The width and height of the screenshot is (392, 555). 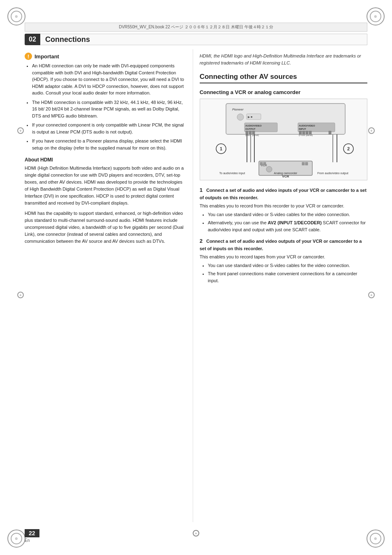 I want to click on chapter-title-bar: Connections, so click(x=204, y=39).